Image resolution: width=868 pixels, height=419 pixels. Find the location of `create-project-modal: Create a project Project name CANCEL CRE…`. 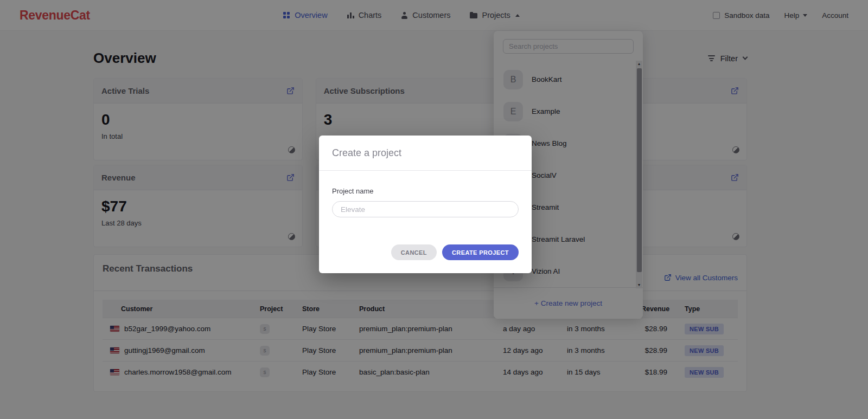

create-project-modal: Create a project Project name CANCEL CRE… is located at coordinates (425, 204).